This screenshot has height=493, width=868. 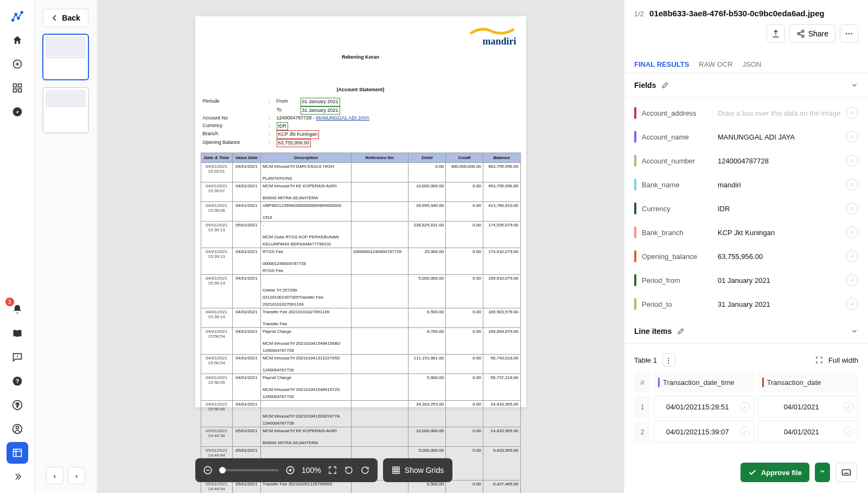 I want to click on zoom-slider, so click(x=249, y=470).